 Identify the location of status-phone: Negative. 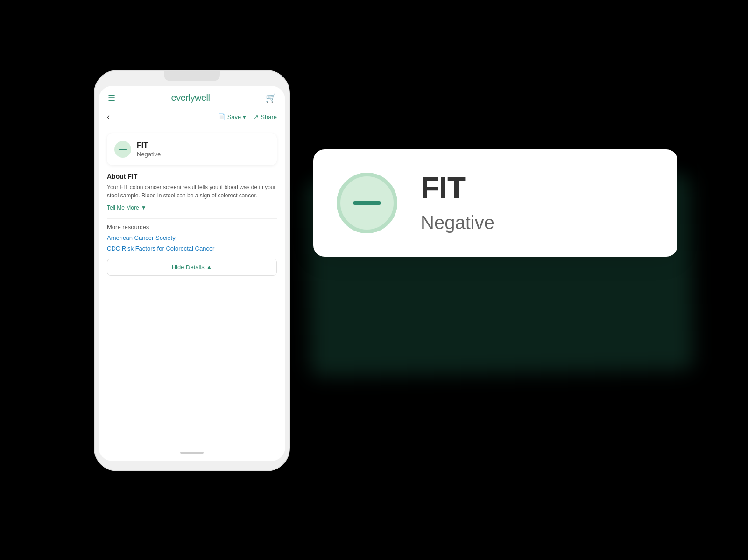
(148, 154).